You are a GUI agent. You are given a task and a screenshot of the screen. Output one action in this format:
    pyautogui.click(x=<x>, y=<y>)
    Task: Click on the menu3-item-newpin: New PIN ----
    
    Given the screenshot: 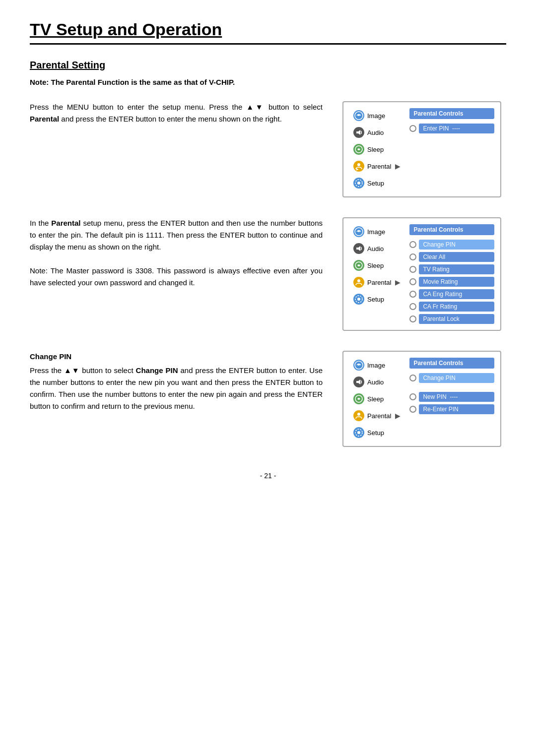 What is the action you would take?
    pyautogui.click(x=452, y=397)
    